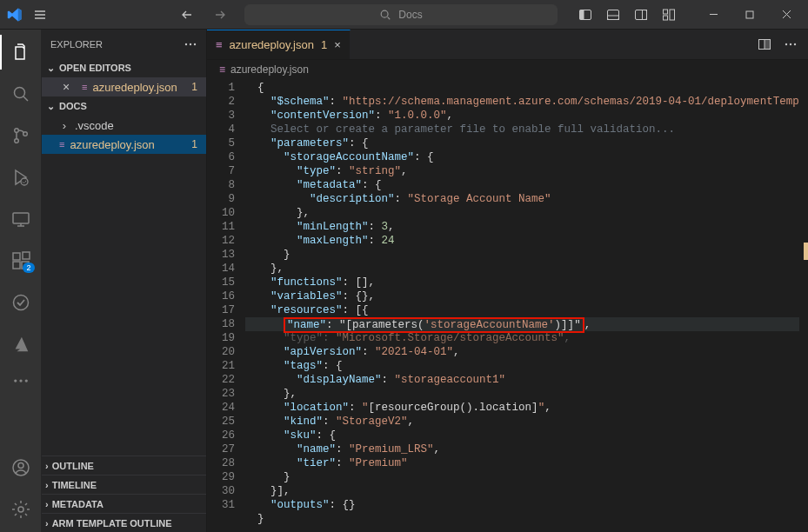 This screenshot has height=532, width=808. Describe the element at coordinates (804, 306) in the screenshot. I see `minimap` at that location.